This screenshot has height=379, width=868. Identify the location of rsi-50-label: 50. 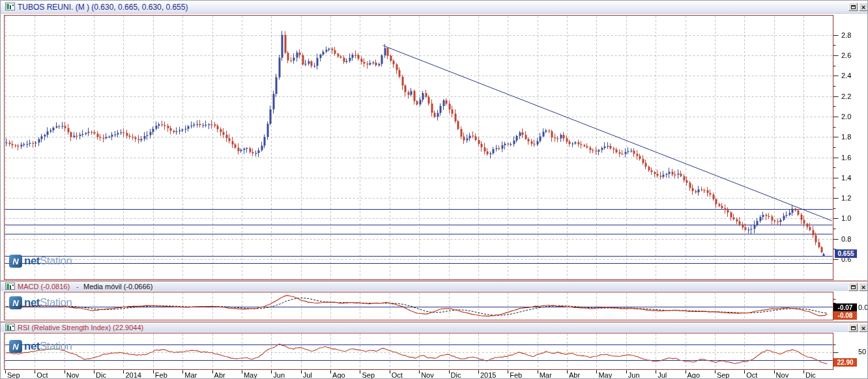
(862, 352).